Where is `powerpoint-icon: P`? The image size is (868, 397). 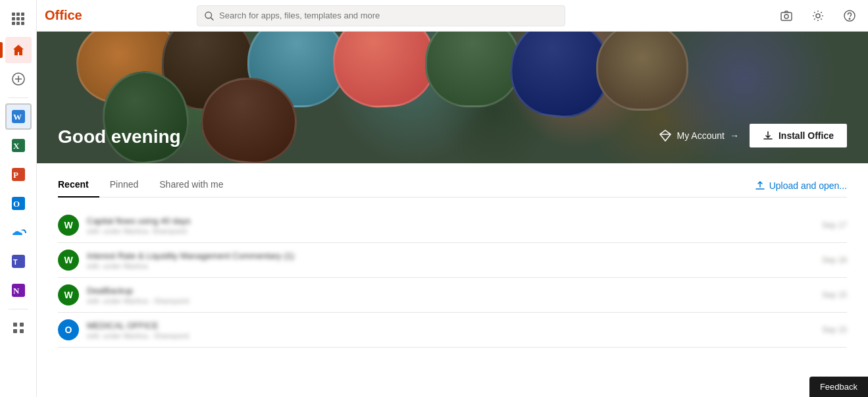
powerpoint-icon: P is located at coordinates (18, 174).